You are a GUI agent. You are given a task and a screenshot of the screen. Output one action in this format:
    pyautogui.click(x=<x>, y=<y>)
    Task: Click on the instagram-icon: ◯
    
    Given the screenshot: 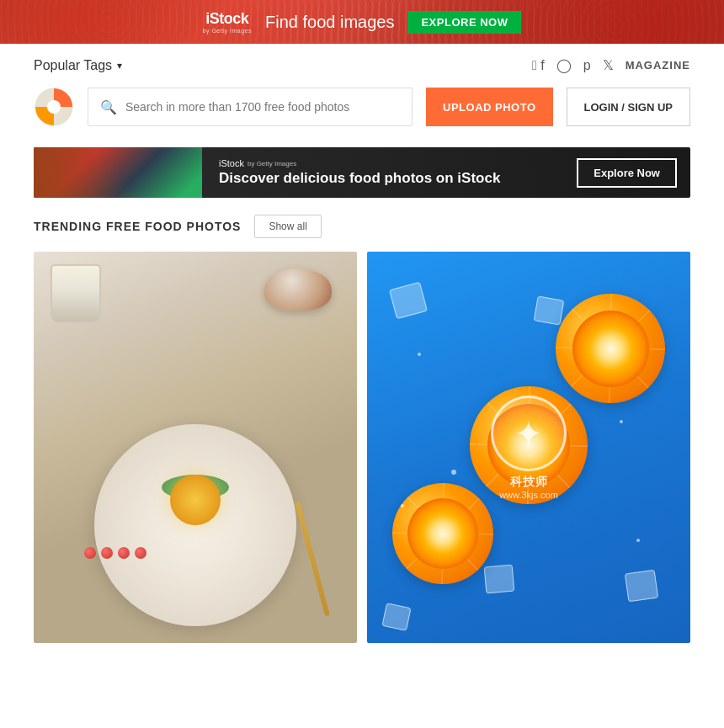 What is the action you would take?
    pyautogui.click(x=564, y=66)
    